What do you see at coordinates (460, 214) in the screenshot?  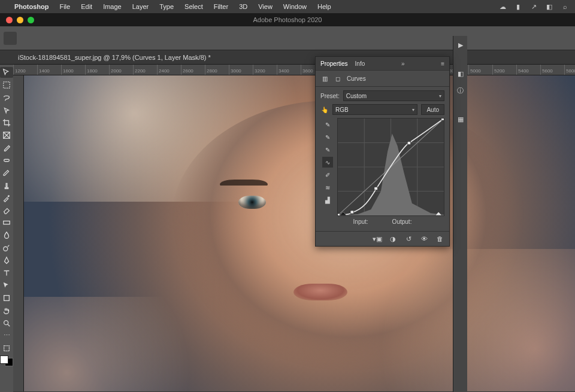 I see `collapsed-dock: ▶ ◧ ⓘ ▦` at bounding box center [460, 214].